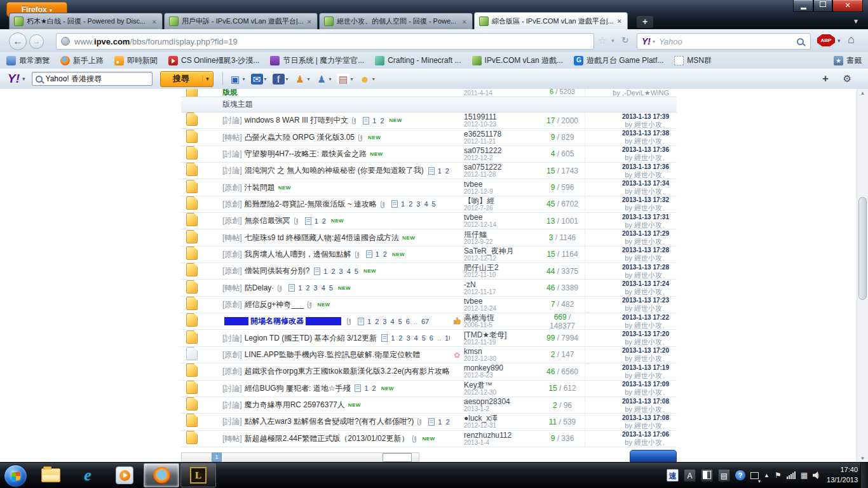 This screenshot has height=488, width=868. I want to click on home-icon: ⌂, so click(851, 39).